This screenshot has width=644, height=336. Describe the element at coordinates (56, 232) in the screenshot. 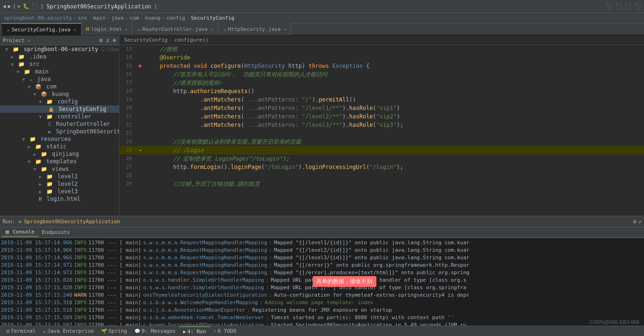

I see `endpoints-label: Endpoints` at that location.